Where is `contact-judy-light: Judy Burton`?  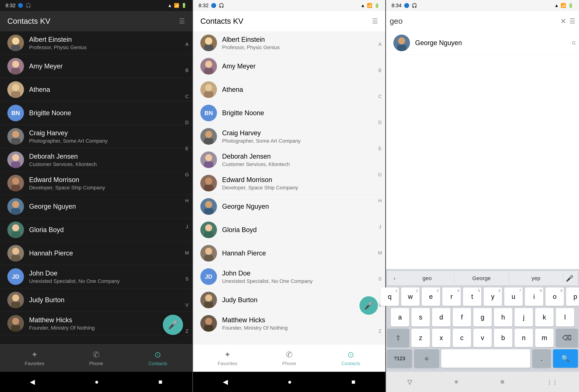 contact-judy-light: Judy Burton is located at coordinates (289, 300).